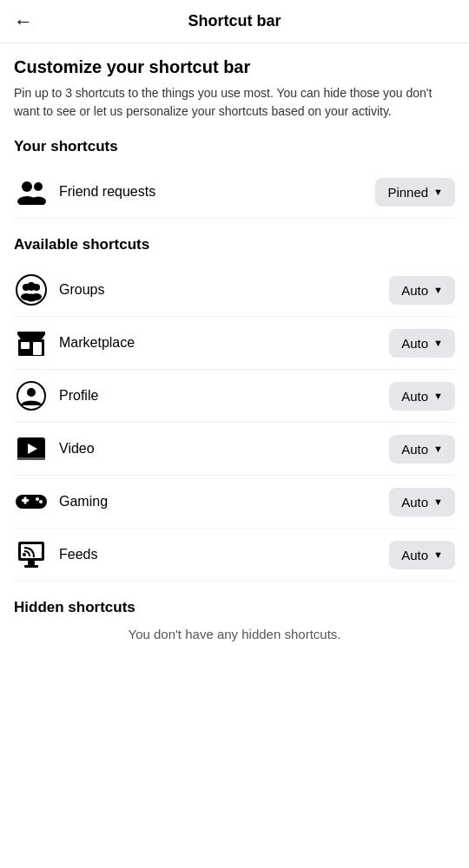  What do you see at coordinates (438, 396) in the screenshot?
I see `profile-dropdown-arrow: ▼` at bounding box center [438, 396].